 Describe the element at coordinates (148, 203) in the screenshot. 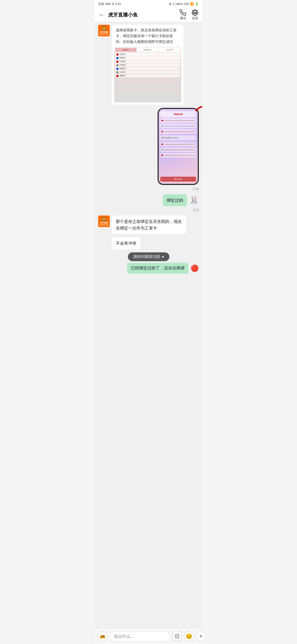

I see `message-row: 绑定过的 🐰 已读` at that location.